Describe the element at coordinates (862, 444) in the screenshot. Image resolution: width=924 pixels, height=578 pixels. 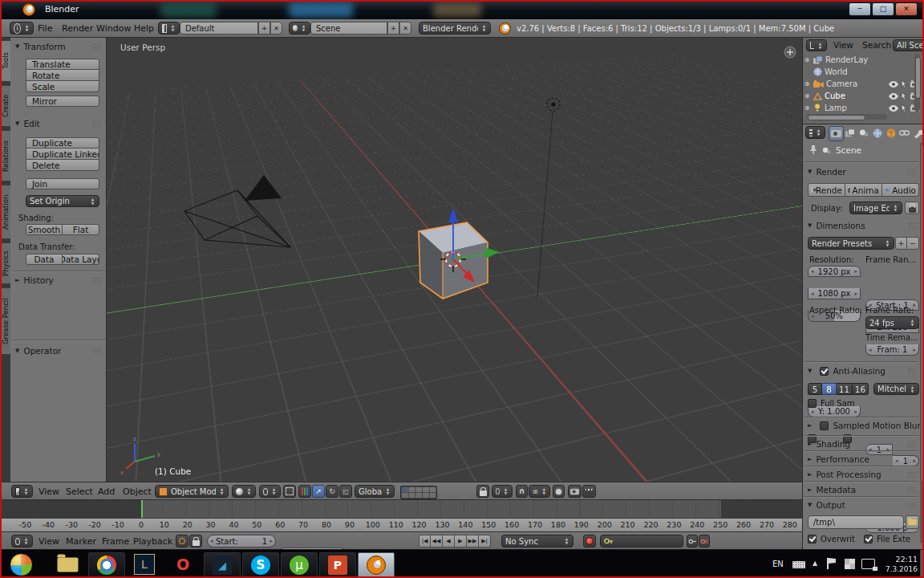
I see `panel-header-shading: Shading` at that location.